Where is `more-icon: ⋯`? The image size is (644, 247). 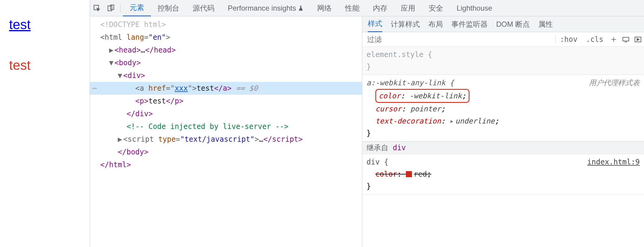
more-icon: ⋯ is located at coordinates (95, 88).